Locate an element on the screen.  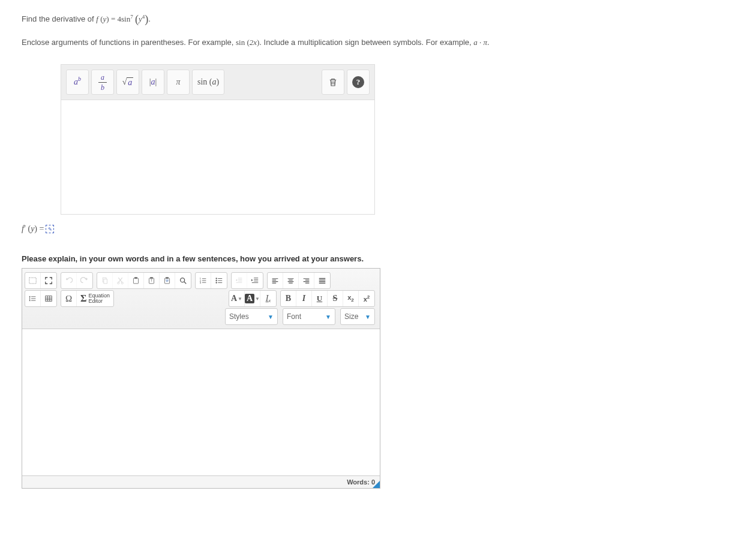
abs-arg: a is located at coordinates (154, 82).